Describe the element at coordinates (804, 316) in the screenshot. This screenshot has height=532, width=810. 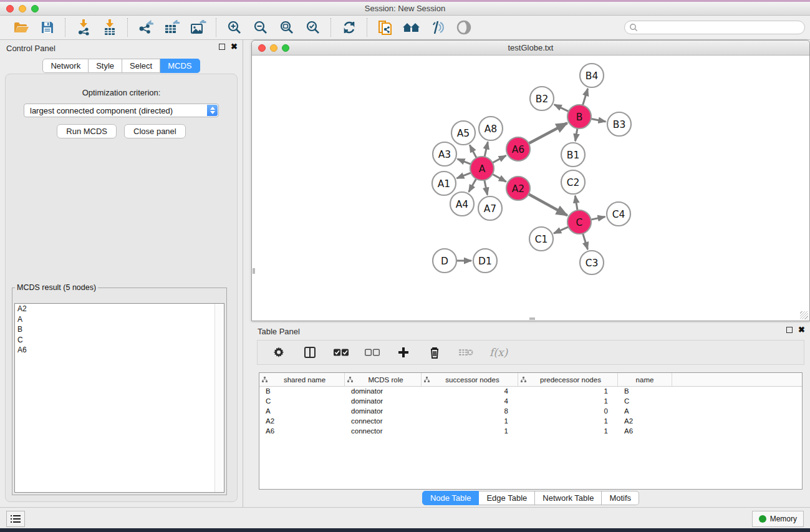
I see `window-resize-grip` at that location.